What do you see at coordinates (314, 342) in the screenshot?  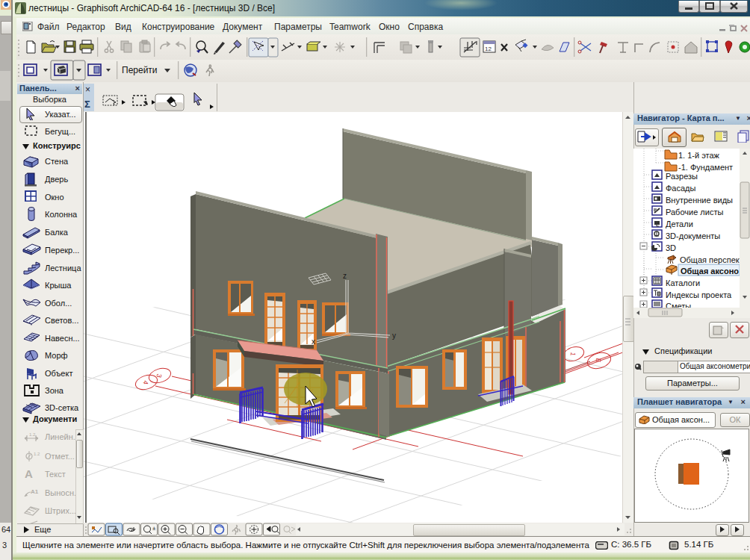 I see `svg-text: x` at bounding box center [314, 342].